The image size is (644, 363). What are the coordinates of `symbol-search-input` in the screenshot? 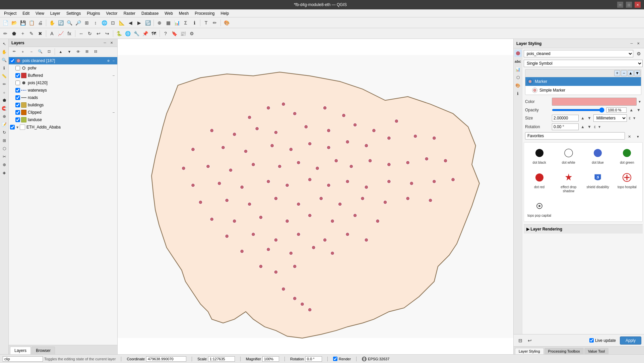 It's located at (575, 136).